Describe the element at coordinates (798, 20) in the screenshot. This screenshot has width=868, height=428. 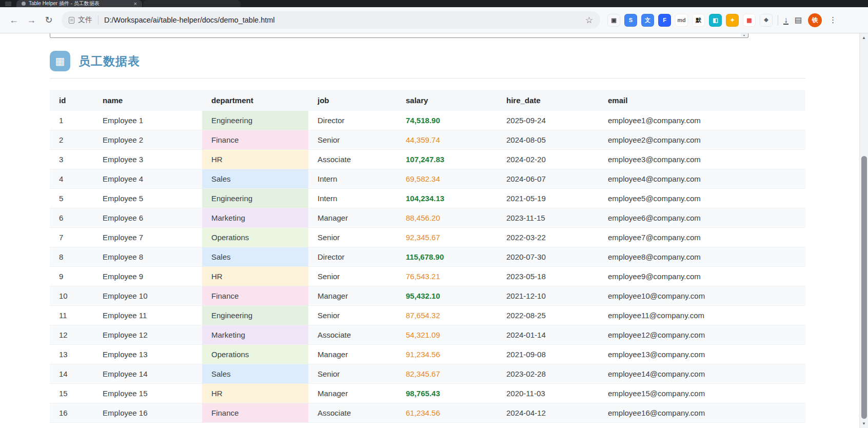
I see `sidebar-panel-icon: ▤` at that location.